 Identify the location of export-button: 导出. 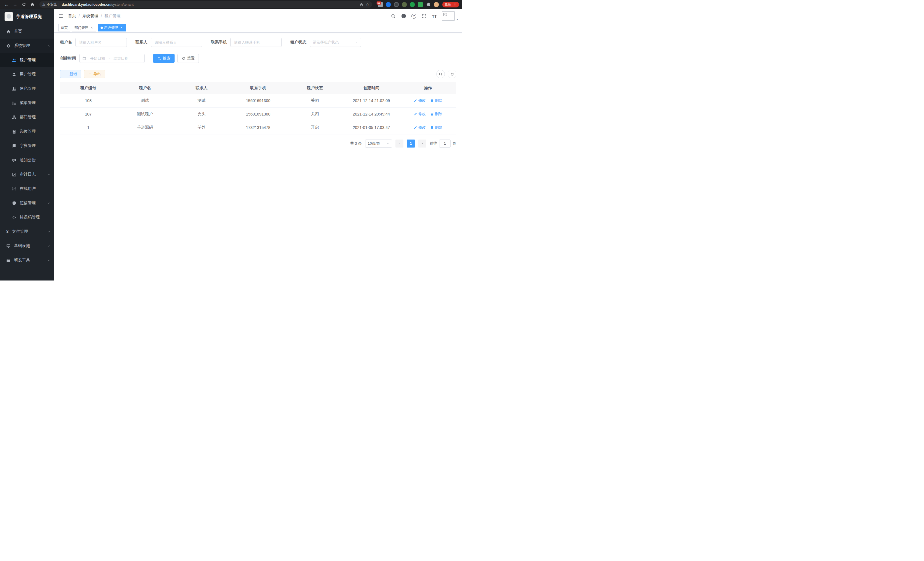
(94, 74).